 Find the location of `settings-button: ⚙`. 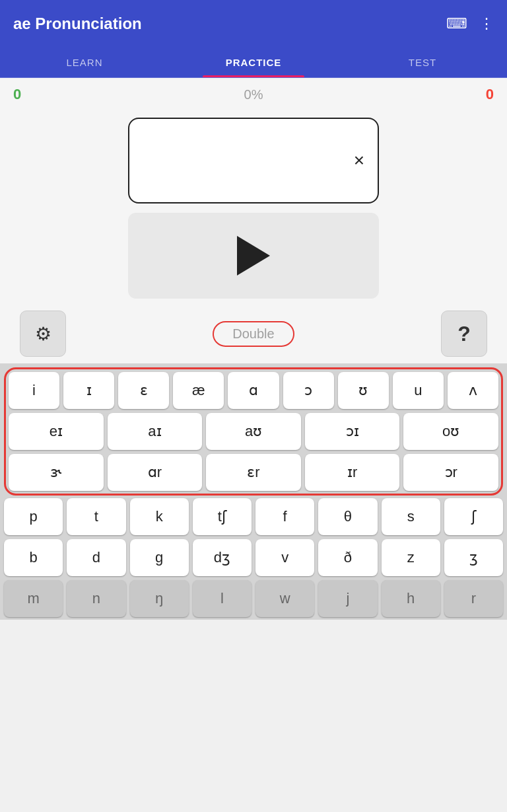

settings-button: ⚙ is located at coordinates (43, 334).